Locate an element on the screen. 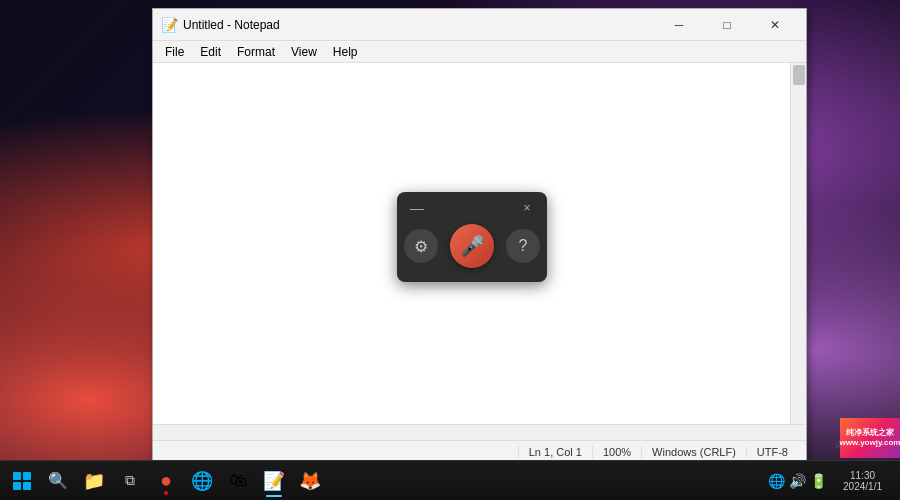 Image resolution: width=900 pixels, height=500 pixels. menu-format: Format is located at coordinates (256, 52).